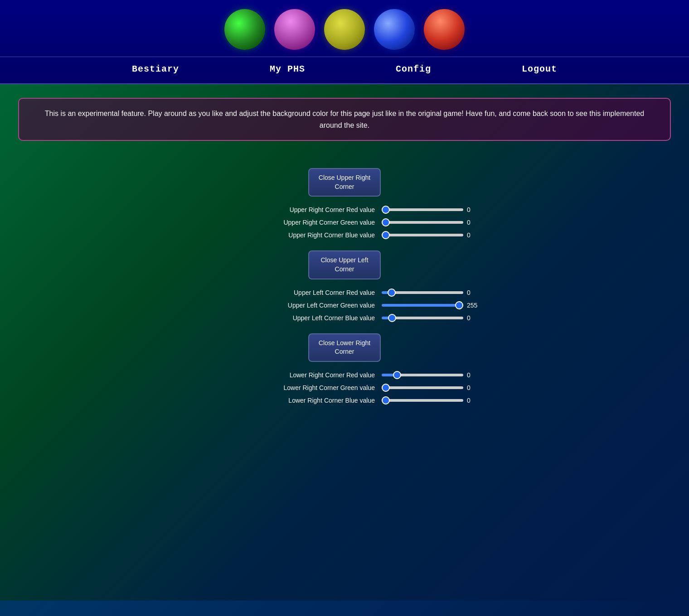  Describe the element at coordinates (320, 305) in the screenshot. I see `upper-left-green-label: Upper Left Corner Green value` at that location.